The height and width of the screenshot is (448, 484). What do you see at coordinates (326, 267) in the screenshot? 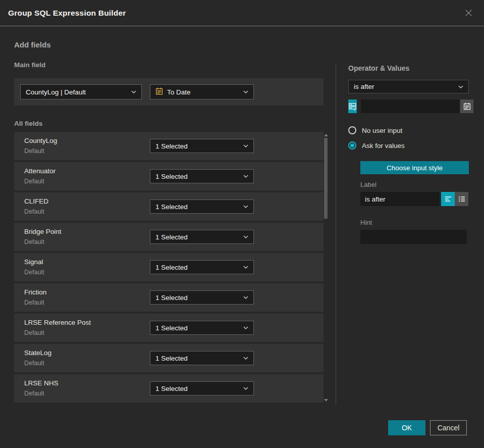
I see `fields-list-scrollbar` at bounding box center [326, 267].